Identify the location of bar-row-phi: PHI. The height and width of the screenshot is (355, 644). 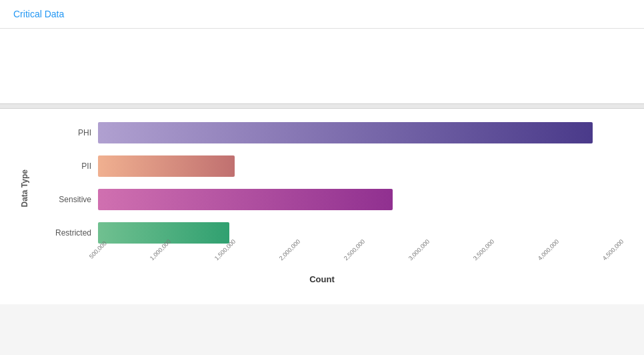
(336, 133).